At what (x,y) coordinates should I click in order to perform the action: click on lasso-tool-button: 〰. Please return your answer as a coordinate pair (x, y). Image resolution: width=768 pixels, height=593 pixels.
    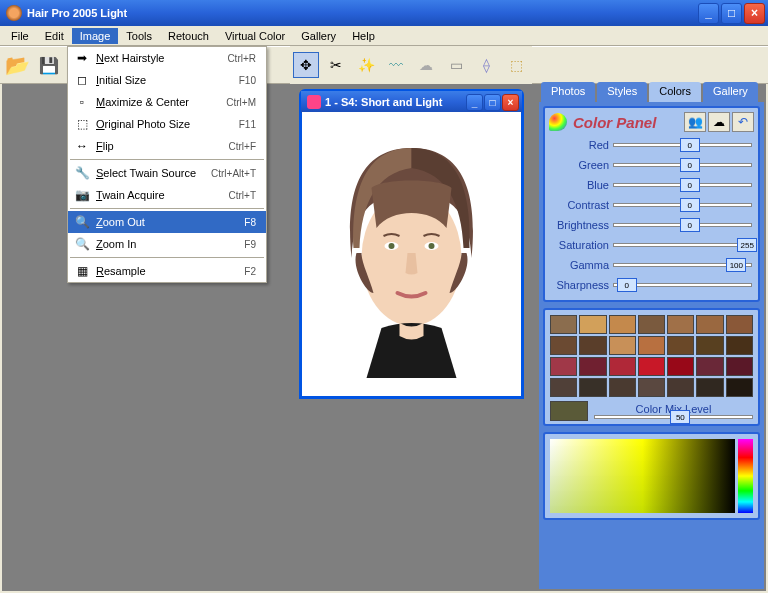
    Looking at the image, I should click on (396, 65).